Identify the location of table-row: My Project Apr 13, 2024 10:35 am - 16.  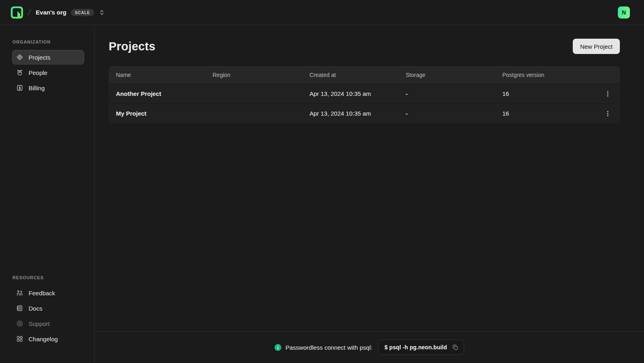
(364, 114).